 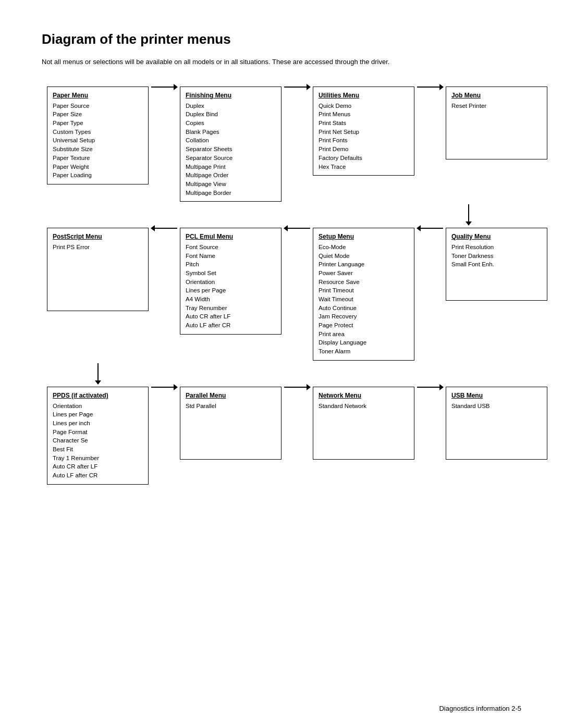 I want to click on postscript-menu-box: PostScript Menu Print PS Error, so click(x=98, y=269).